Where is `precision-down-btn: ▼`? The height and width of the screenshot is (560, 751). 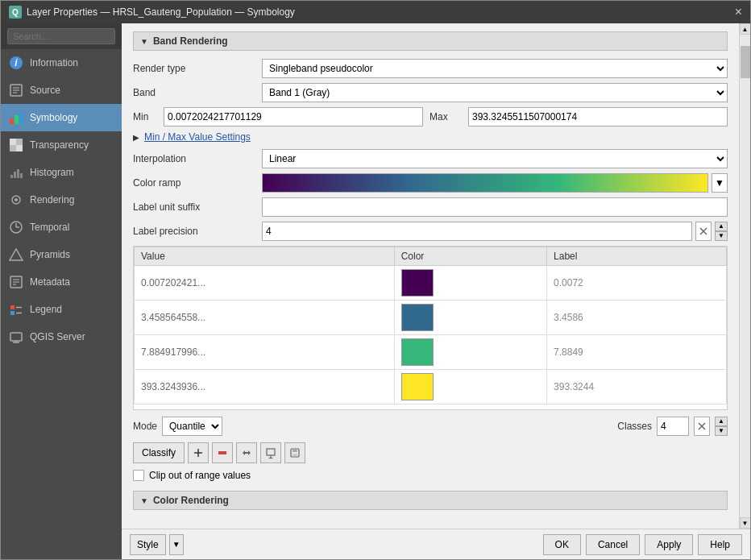
precision-down-btn: ▼ is located at coordinates (721, 236).